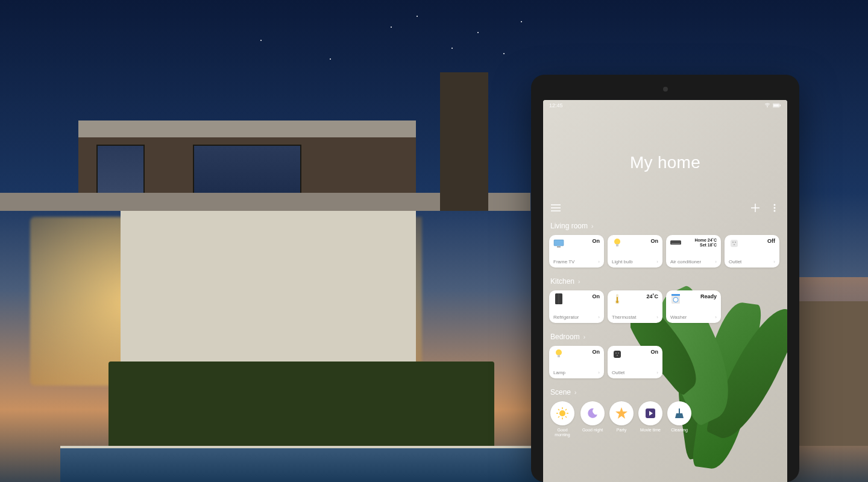 The width and height of the screenshot is (868, 482). What do you see at coordinates (635, 307) in the screenshot?
I see `device-card-thermostat: 24˚C Thermostat›` at bounding box center [635, 307].